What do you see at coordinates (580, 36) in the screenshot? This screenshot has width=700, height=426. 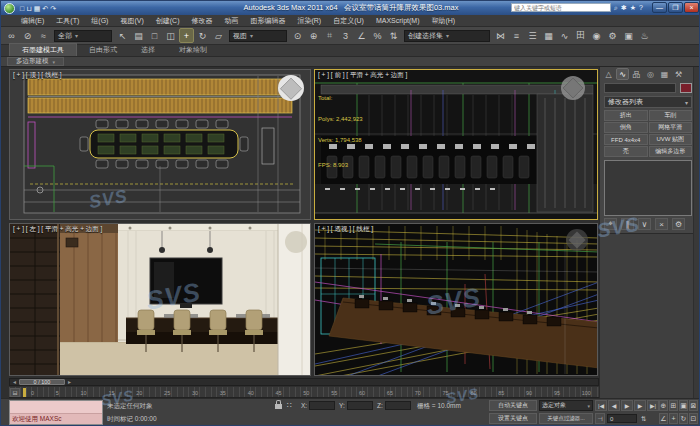 I see `schematic-view-icon: 田` at bounding box center [580, 36].